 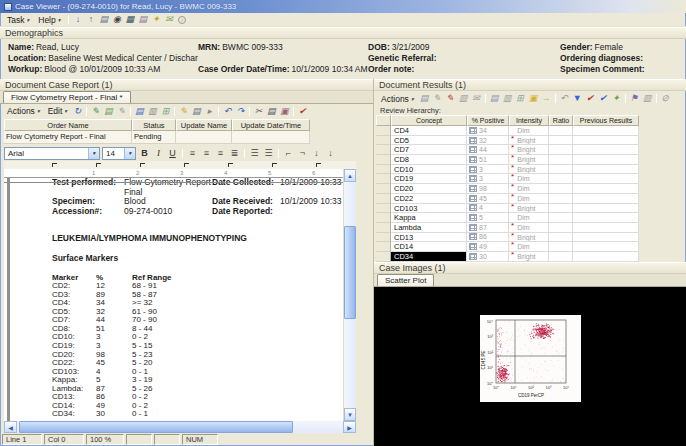 I want to click on concept-cell: CD19, so click(x=429, y=179).